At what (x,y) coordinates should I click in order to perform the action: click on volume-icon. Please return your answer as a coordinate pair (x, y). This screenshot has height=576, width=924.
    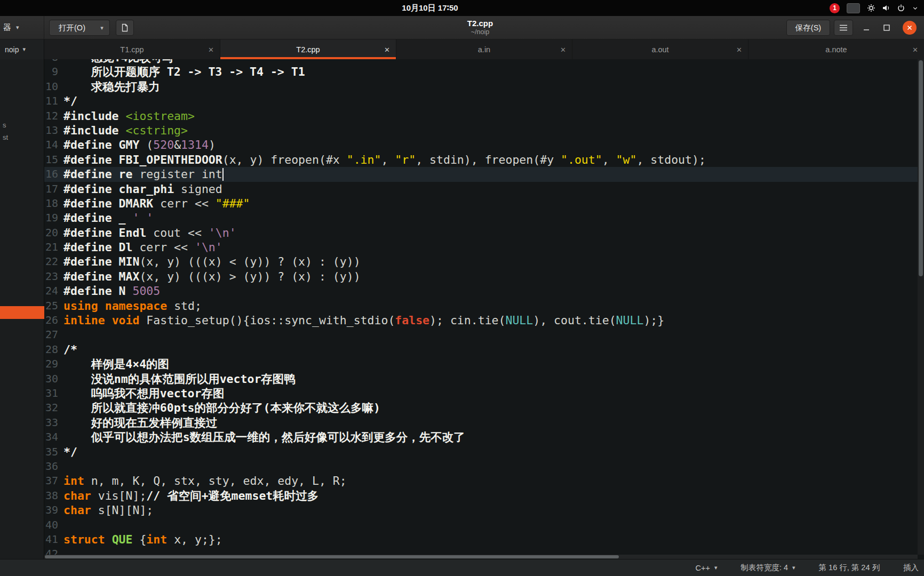
    Looking at the image, I should click on (886, 8).